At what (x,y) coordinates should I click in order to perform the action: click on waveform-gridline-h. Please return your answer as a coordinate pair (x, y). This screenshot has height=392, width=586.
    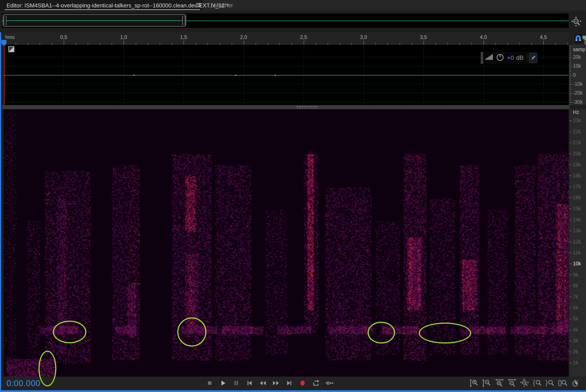
    Looking at the image, I should click on (286, 84).